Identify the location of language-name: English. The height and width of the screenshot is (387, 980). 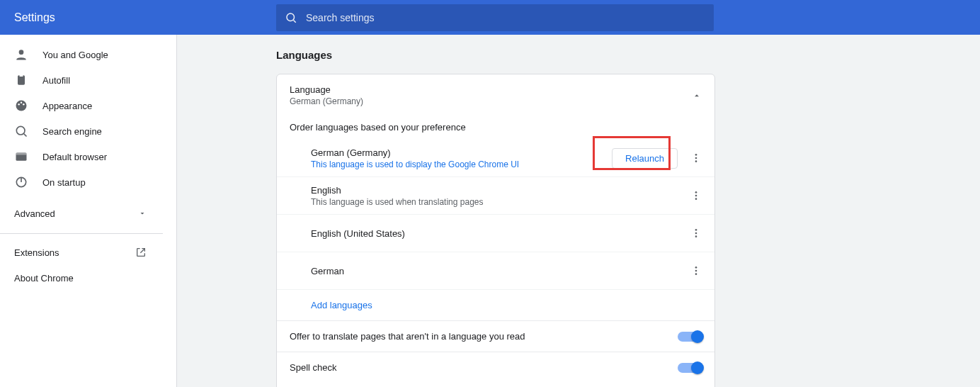
(397, 190).